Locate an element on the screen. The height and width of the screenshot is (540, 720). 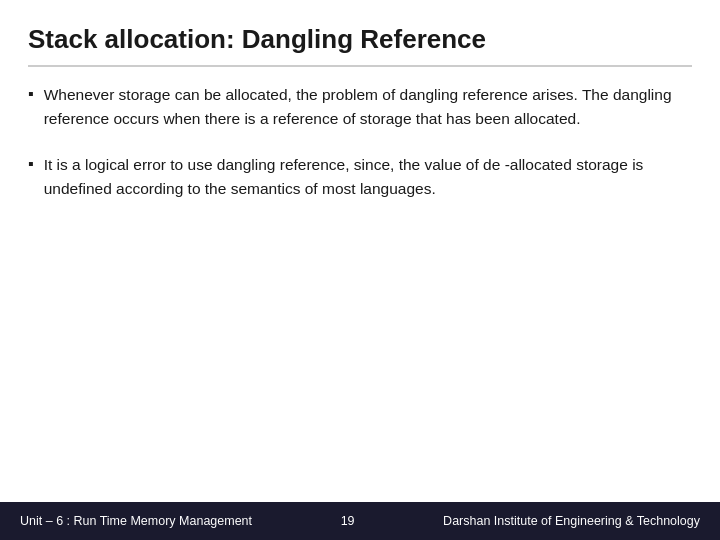
footer-right-text: Darshan Institute of Engineering & Techn… is located at coordinates (572, 521).